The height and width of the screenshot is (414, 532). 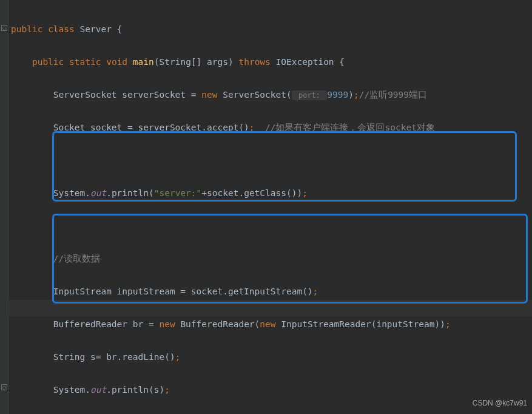 I want to click on code-line: public static void main(String[] args) t…, so click(x=236, y=62).